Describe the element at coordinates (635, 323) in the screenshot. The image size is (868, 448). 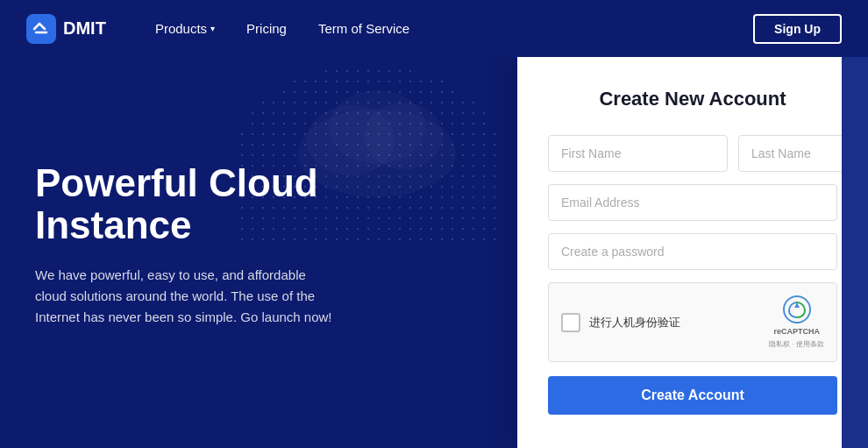
I see `recaptcha-text: 进行人机身份验证` at that location.